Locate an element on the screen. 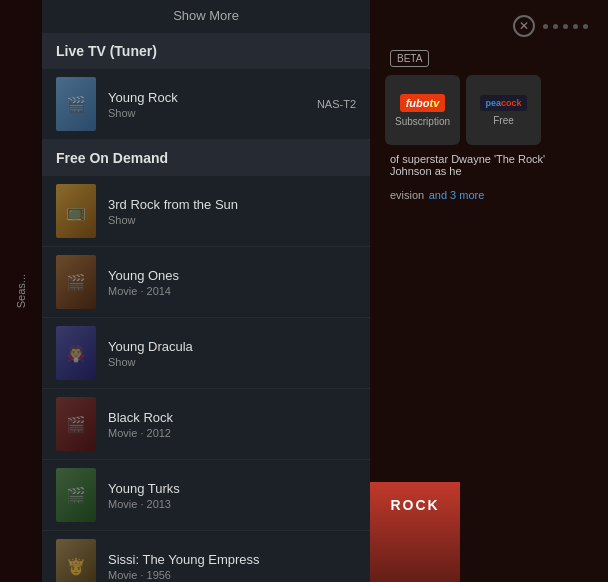 This screenshot has width=608, height=582. thumb-icon: 📺 is located at coordinates (76, 212).